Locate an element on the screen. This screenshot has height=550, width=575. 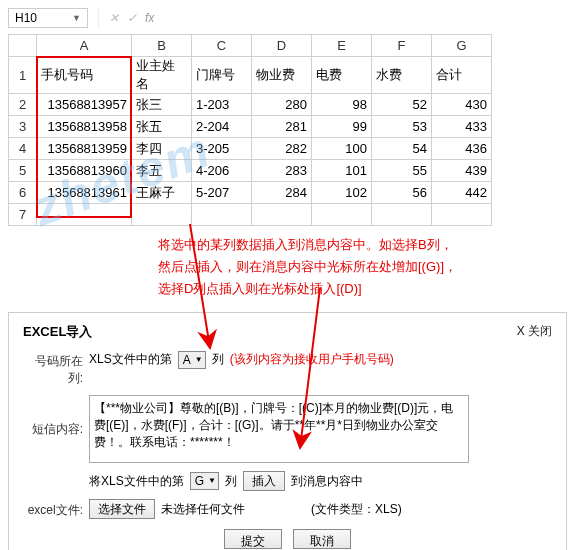
name-box-value: H10 is located at coordinates (26, 18).